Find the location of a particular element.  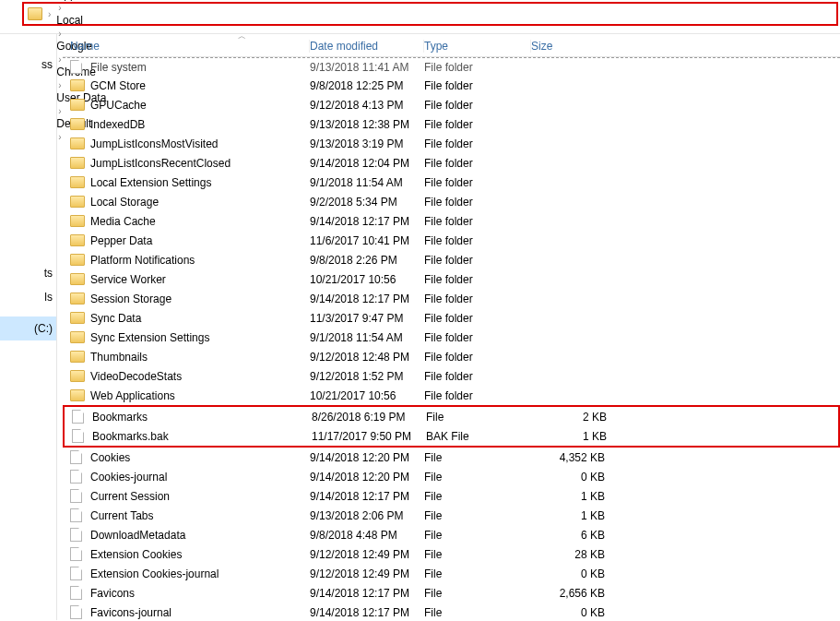

file-row: JumpListIconsMostVisited9/13/2018 3:19 P… is located at coordinates (452, 144).